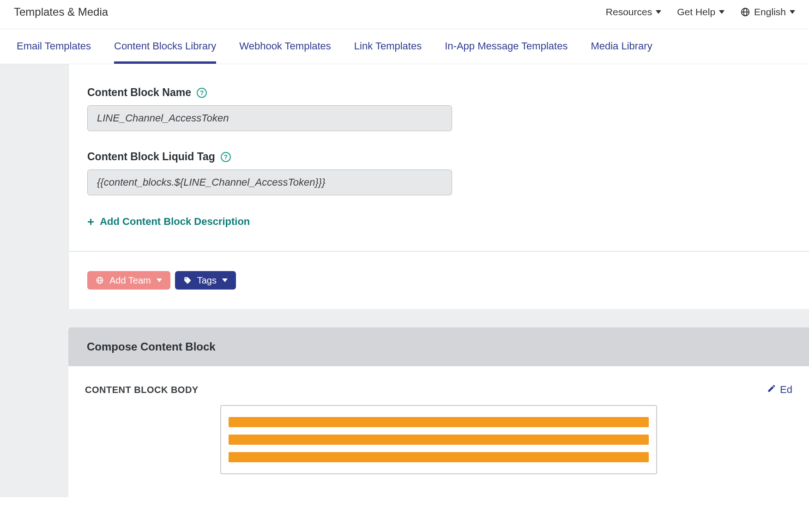 The width and height of the screenshot is (809, 532). I want to click on resources-label: Resources, so click(629, 12).